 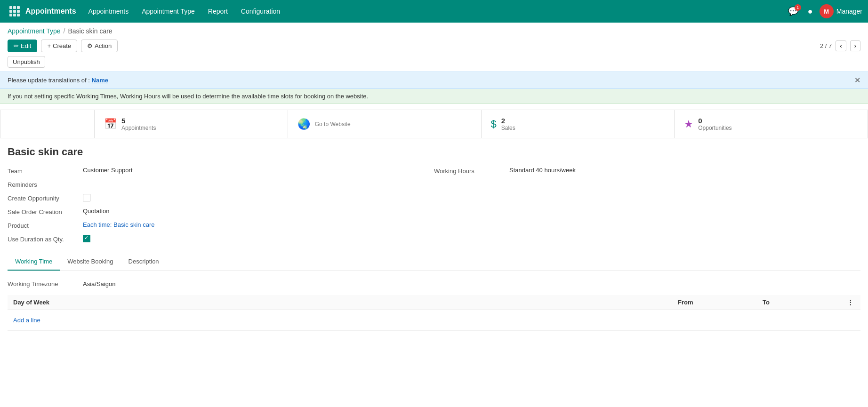 What do you see at coordinates (221, 225) in the screenshot?
I see `field-product: Product Each time: Basic skin care` at bounding box center [221, 225].